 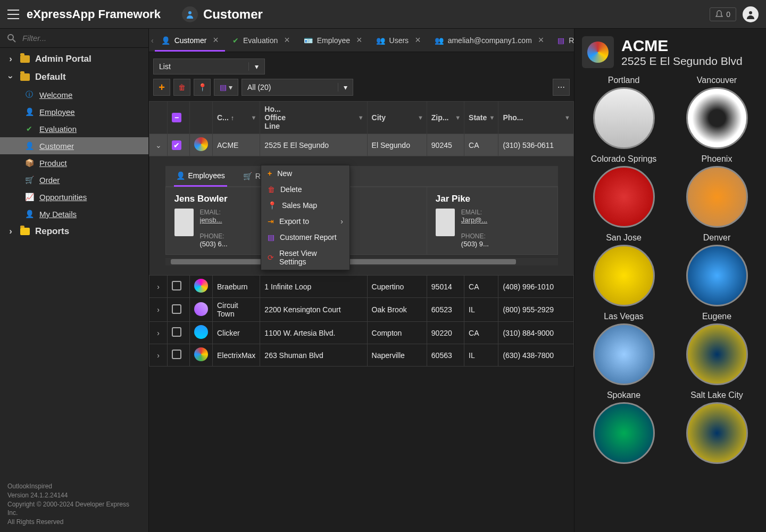 I want to click on menu-delete: 🗑Delete, so click(x=305, y=189).